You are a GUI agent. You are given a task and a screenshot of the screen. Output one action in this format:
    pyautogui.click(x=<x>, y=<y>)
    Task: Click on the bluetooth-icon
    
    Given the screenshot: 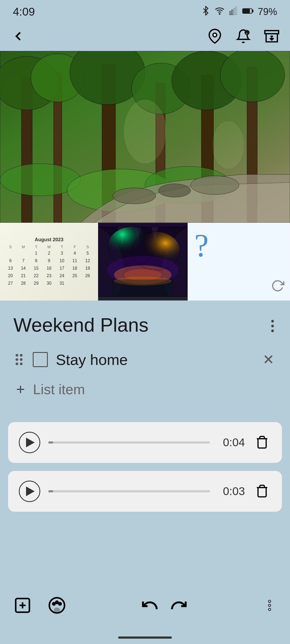 What is the action you would take?
    pyautogui.click(x=206, y=12)
    